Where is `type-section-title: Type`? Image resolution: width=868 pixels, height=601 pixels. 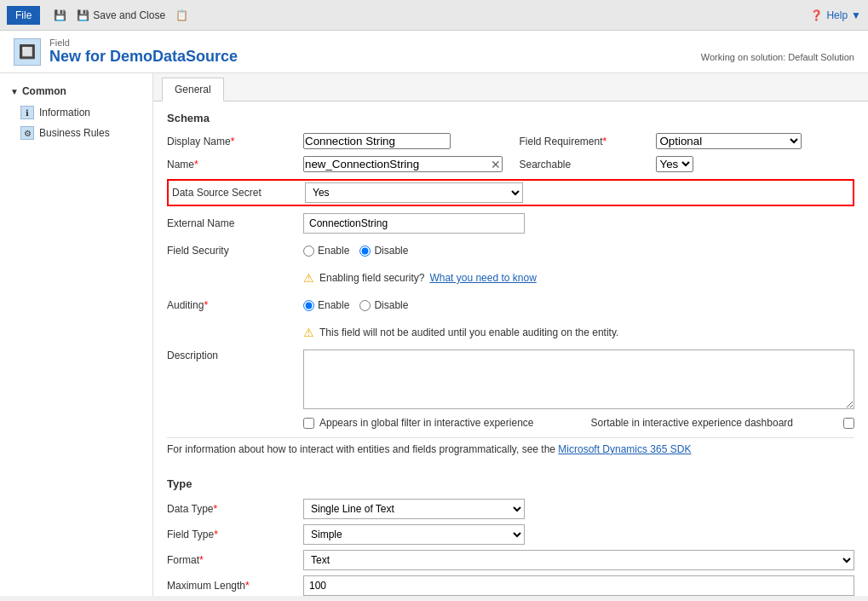 type-section-title: Type is located at coordinates (511, 484).